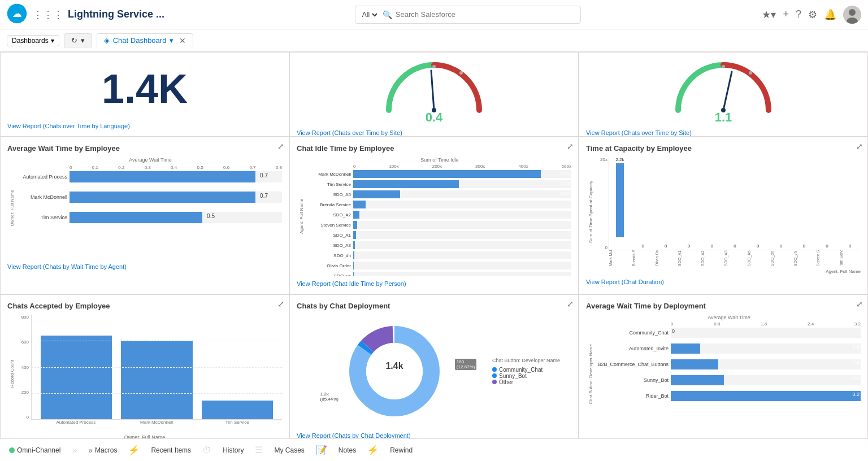  Describe the element at coordinates (723, 366) in the screenshot. I see `card-wait-deployment: Average Wait Time by Deployment ⤢ Chat B…` at that location.